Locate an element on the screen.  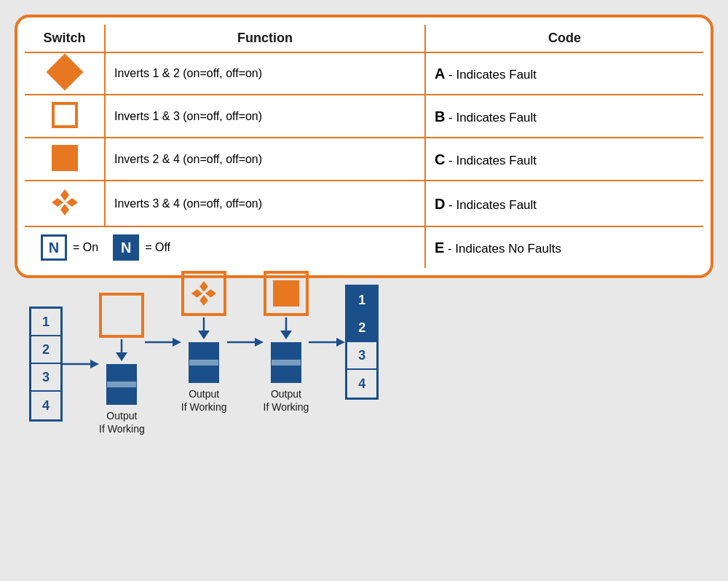
code-desc-b: - Indicates Fault is located at coordinates (491, 118).